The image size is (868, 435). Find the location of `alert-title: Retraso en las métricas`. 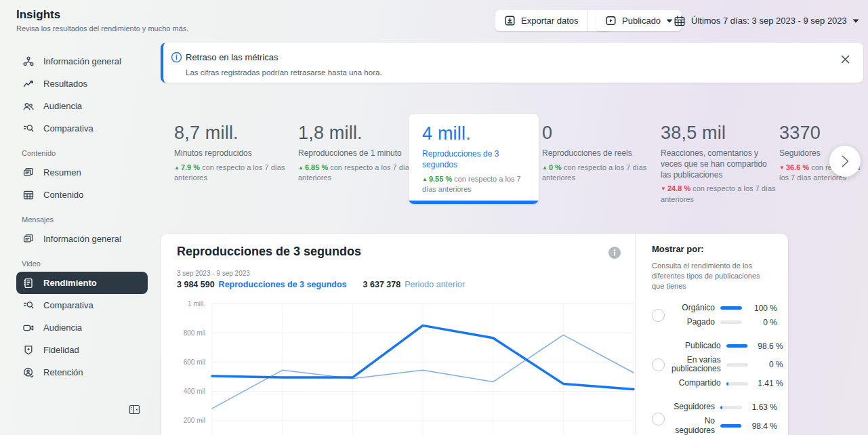

alert-title: Retraso en las métricas is located at coordinates (232, 57).